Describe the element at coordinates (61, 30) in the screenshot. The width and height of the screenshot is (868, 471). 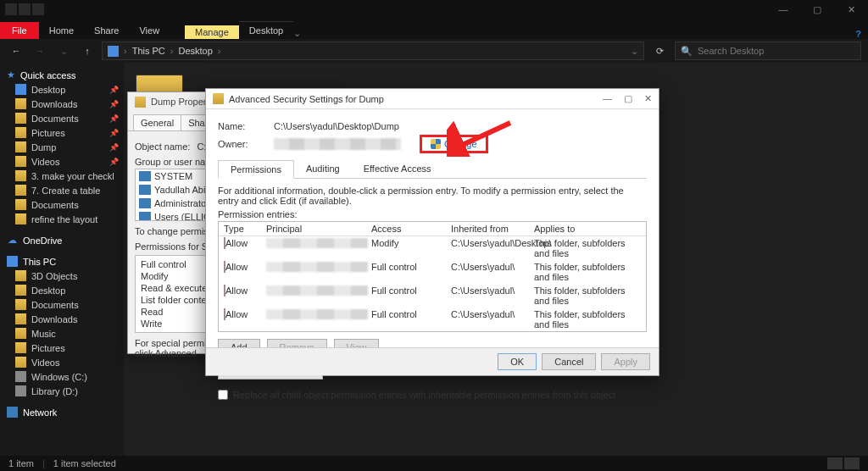
I see `home-tab: Home` at that location.